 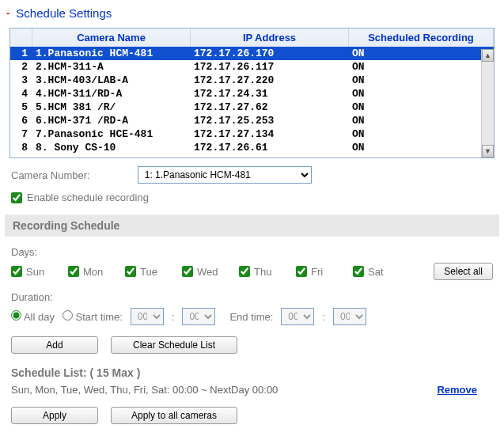 What do you see at coordinates (88, 198) in the screenshot?
I see `enable-schedule-label: Enable schedule recording` at bounding box center [88, 198].